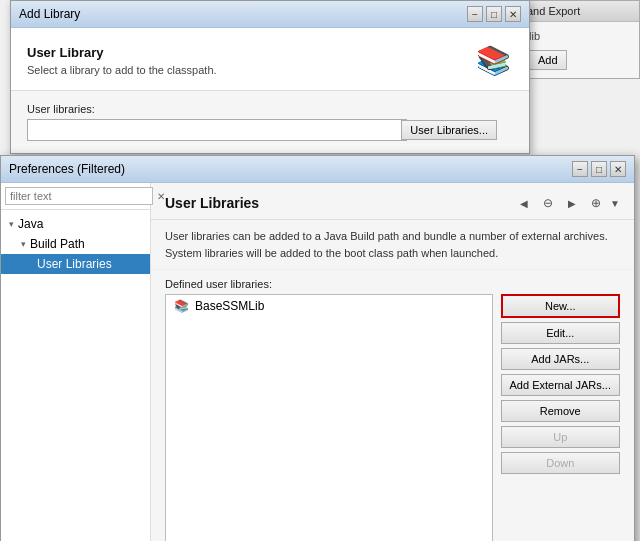 The image size is (640, 541). I want to click on content-title: User Libraries, so click(212, 203).